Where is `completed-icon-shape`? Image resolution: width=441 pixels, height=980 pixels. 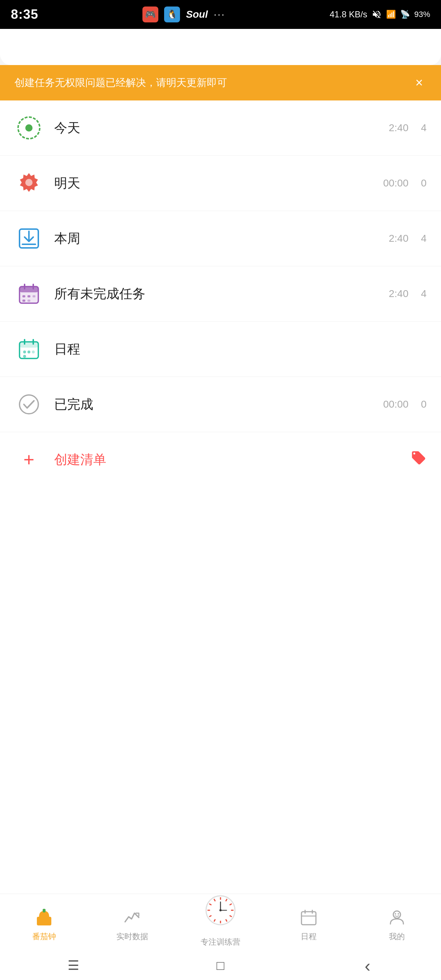
completed-icon-shape is located at coordinates (29, 404).